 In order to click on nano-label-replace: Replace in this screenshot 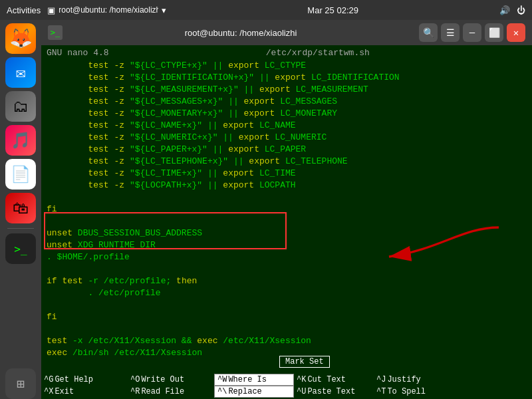, I will do `click(245, 392)`.